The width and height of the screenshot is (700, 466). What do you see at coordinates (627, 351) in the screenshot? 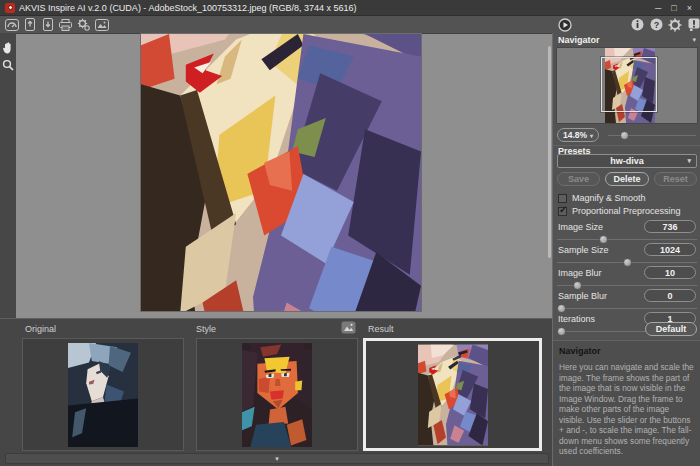
I see `hint-title: Navigator` at bounding box center [627, 351].